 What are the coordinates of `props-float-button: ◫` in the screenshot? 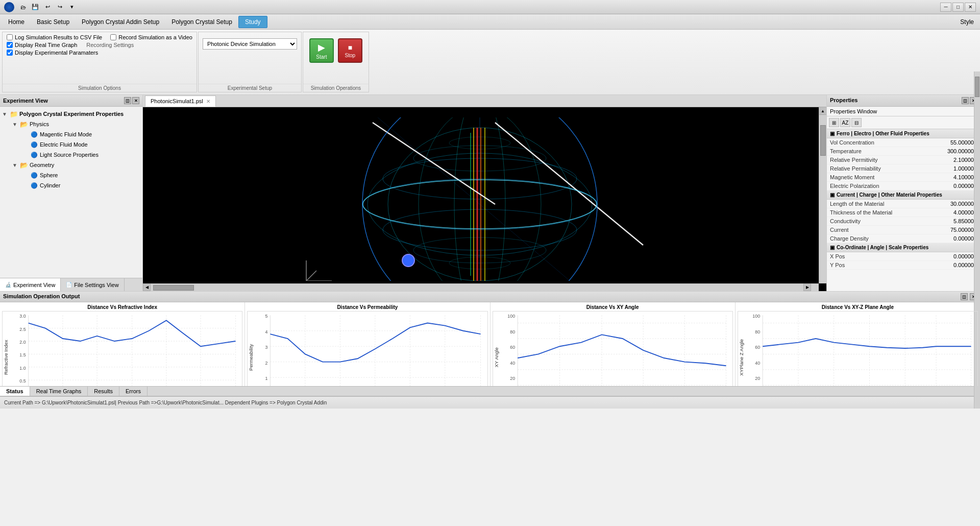 It's located at (965, 101).